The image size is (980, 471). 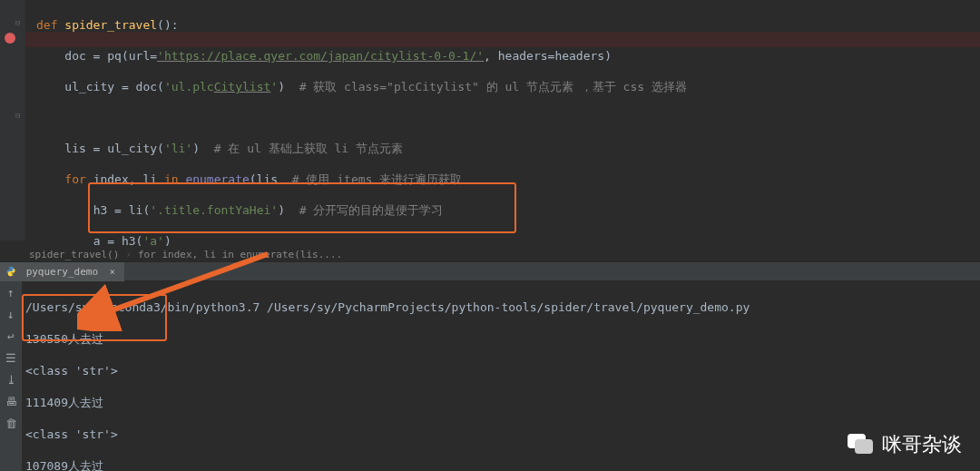 What do you see at coordinates (905, 445) in the screenshot?
I see `watermark: 咪哥杂谈` at bounding box center [905, 445].